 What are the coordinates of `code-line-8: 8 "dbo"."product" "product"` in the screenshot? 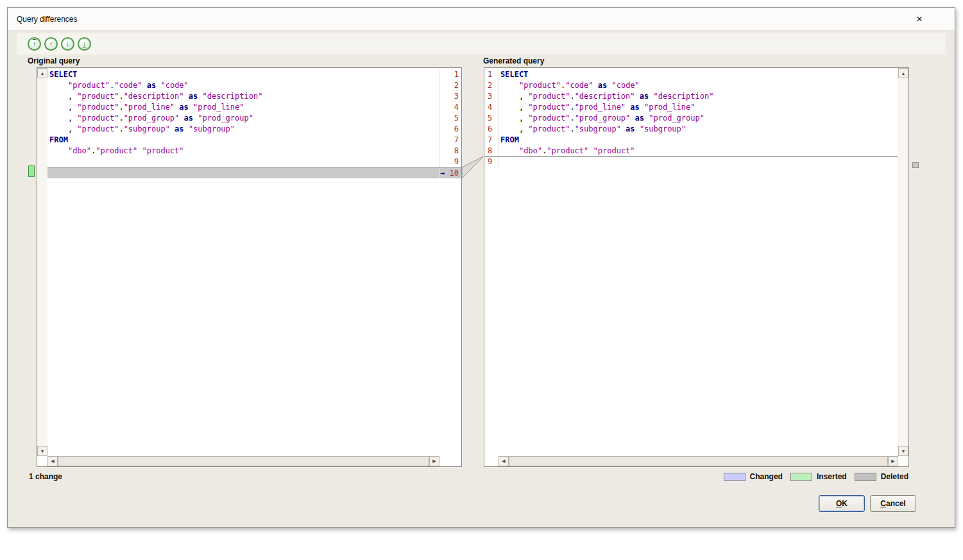 It's located at (692, 151).